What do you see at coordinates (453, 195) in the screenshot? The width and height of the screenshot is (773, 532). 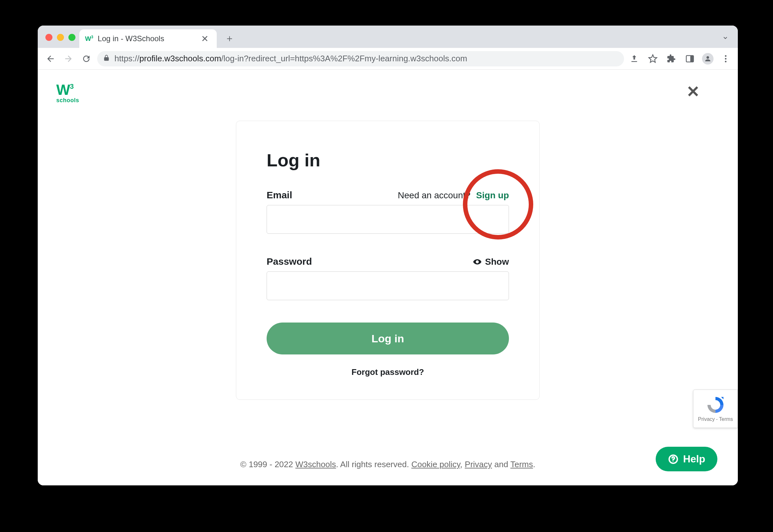 I see `need-account-text: Need an account? Sign up` at bounding box center [453, 195].